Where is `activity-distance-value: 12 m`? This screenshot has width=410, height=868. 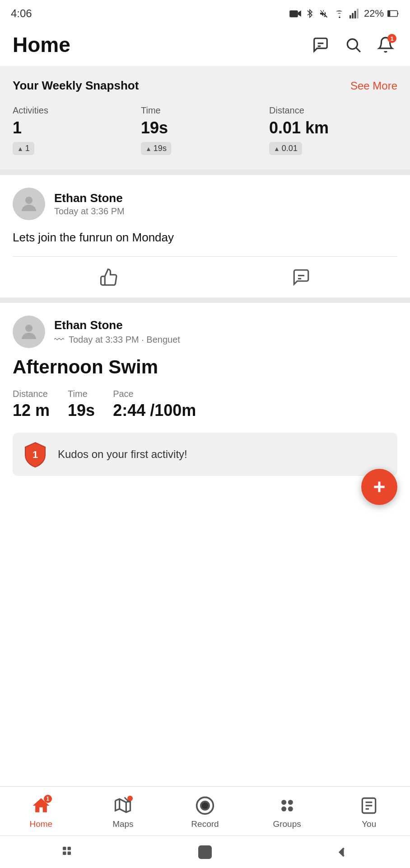
activity-distance-value: 12 m is located at coordinates (31, 410).